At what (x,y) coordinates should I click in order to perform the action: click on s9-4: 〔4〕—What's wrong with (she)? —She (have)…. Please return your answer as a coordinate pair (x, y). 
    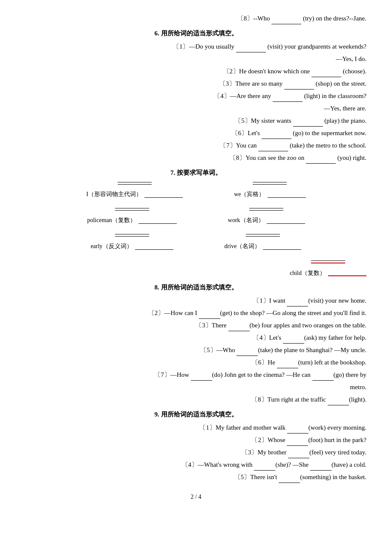
    Looking at the image, I should click on (274, 465).